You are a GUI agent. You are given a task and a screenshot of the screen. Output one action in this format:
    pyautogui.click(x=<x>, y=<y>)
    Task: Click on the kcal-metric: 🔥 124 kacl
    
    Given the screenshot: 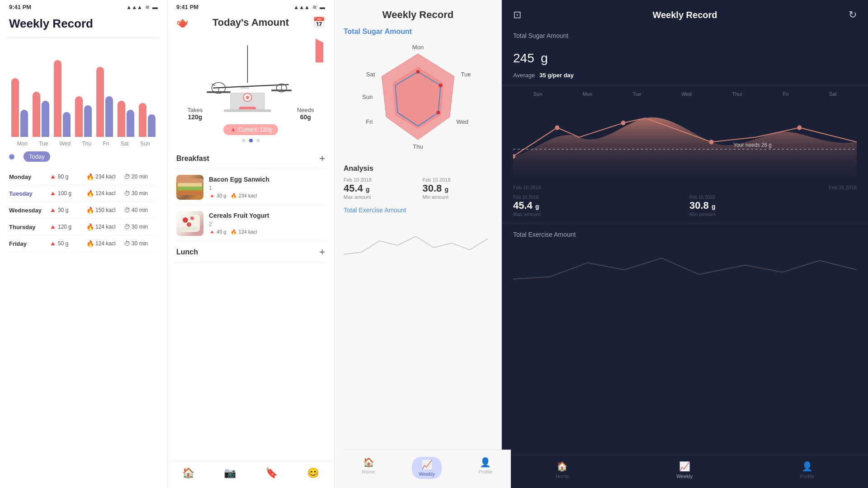 What is the action you would take?
    pyautogui.click(x=103, y=244)
    